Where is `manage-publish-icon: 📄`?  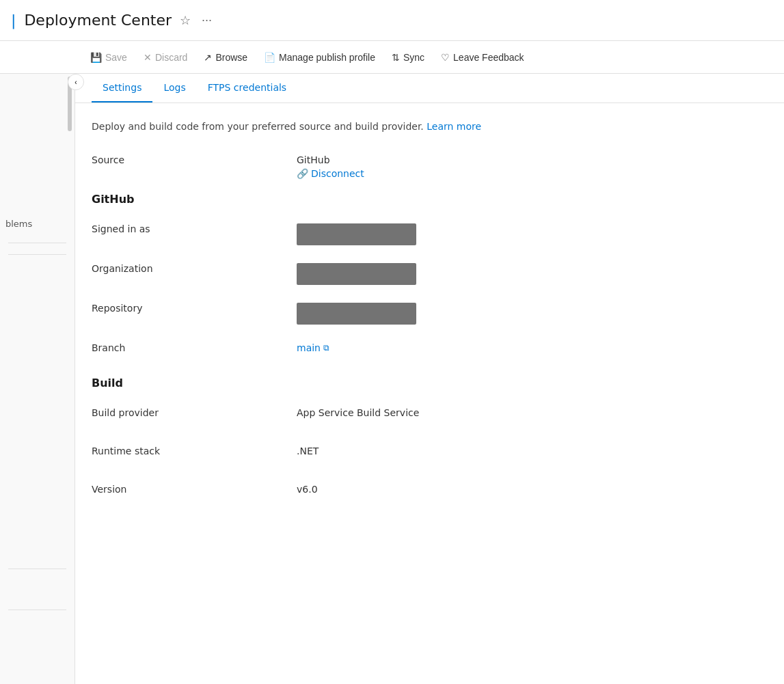
manage-publish-icon: 📄 is located at coordinates (269, 57).